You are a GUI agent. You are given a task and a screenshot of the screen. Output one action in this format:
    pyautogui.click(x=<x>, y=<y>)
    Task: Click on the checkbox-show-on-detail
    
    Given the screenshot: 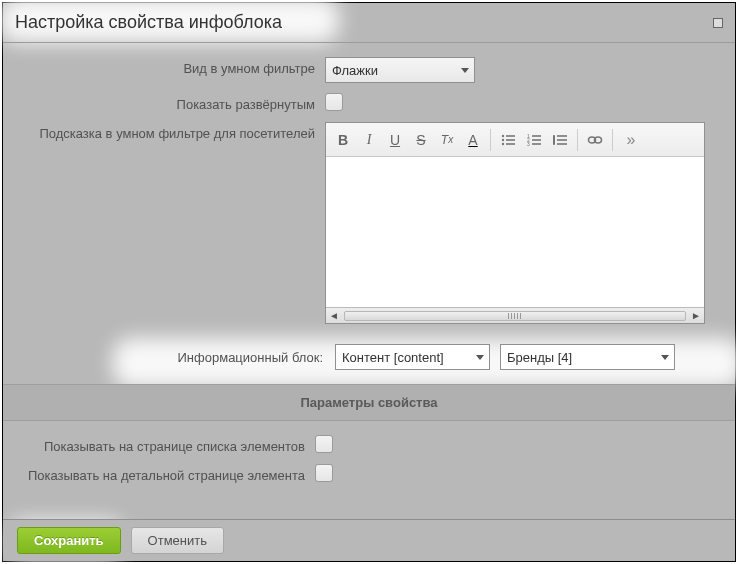 What is the action you would take?
    pyautogui.click(x=324, y=473)
    